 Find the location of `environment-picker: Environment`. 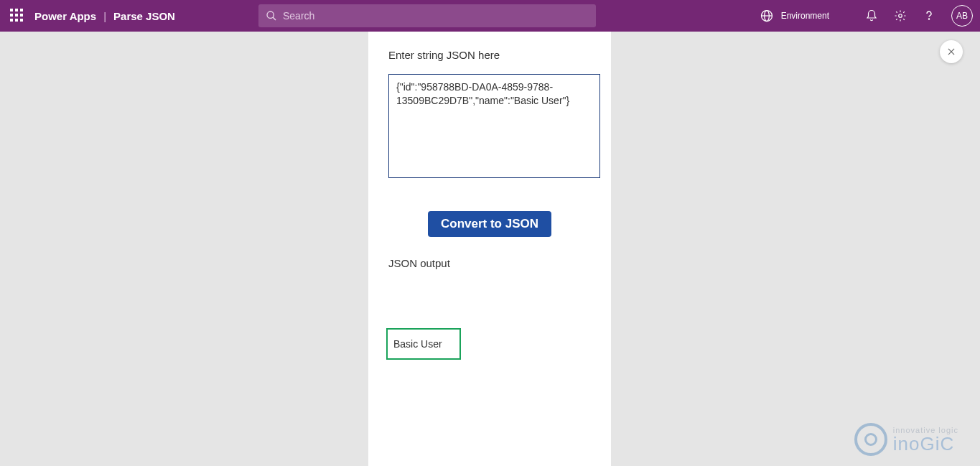

environment-picker: Environment is located at coordinates (794, 16).